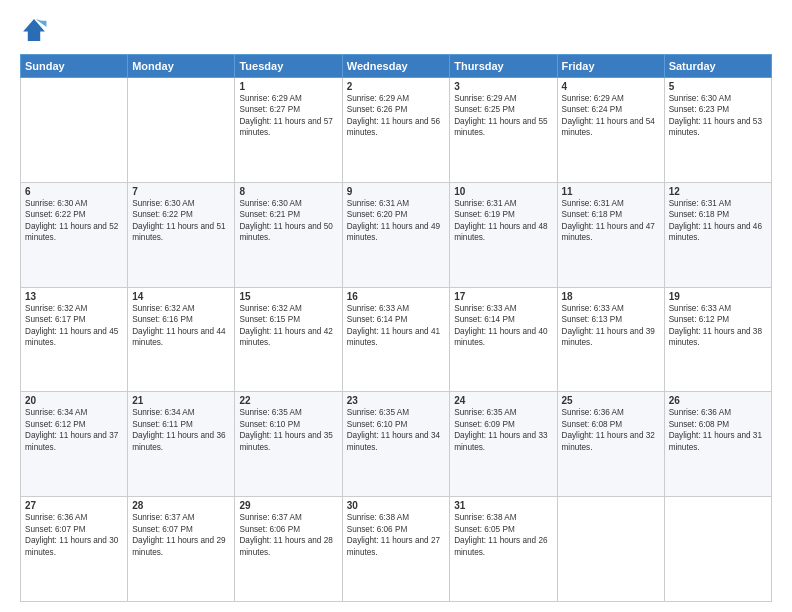  What do you see at coordinates (396, 66) in the screenshot?
I see `col-header-wednesday: Wednesday` at bounding box center [396, 66].